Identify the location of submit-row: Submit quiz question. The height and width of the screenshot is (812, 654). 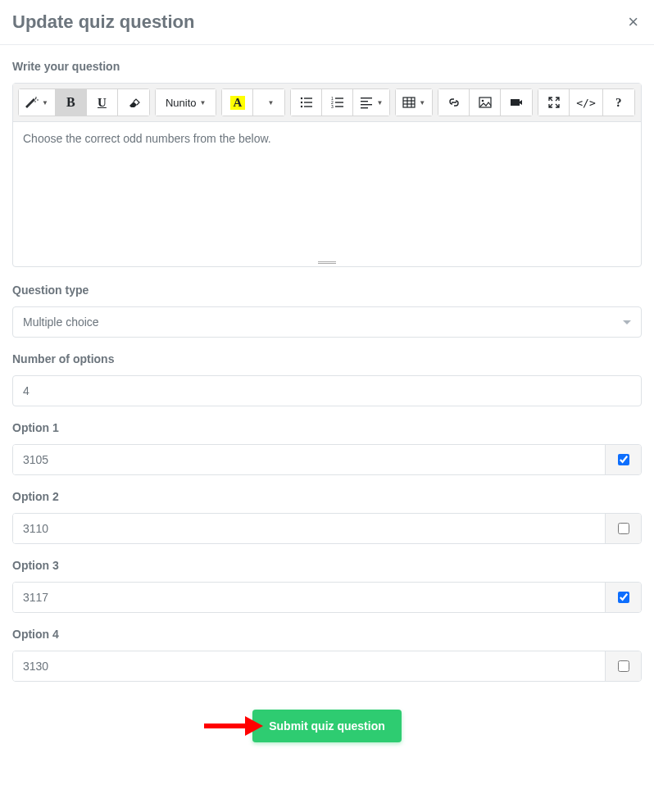
(327, 726).